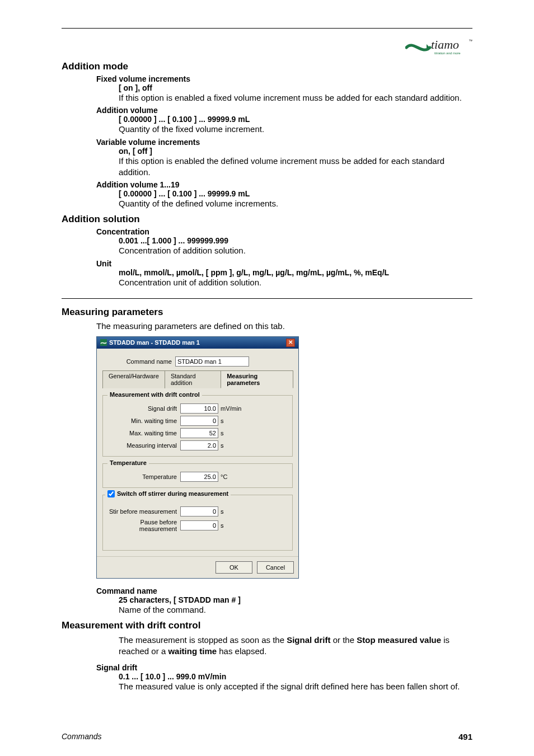 This screenshot has height=756, width=534. Describe the element at coordinates (284, 668) in the screenshot. I see `label-signal-drift: Signal drift` at that location.